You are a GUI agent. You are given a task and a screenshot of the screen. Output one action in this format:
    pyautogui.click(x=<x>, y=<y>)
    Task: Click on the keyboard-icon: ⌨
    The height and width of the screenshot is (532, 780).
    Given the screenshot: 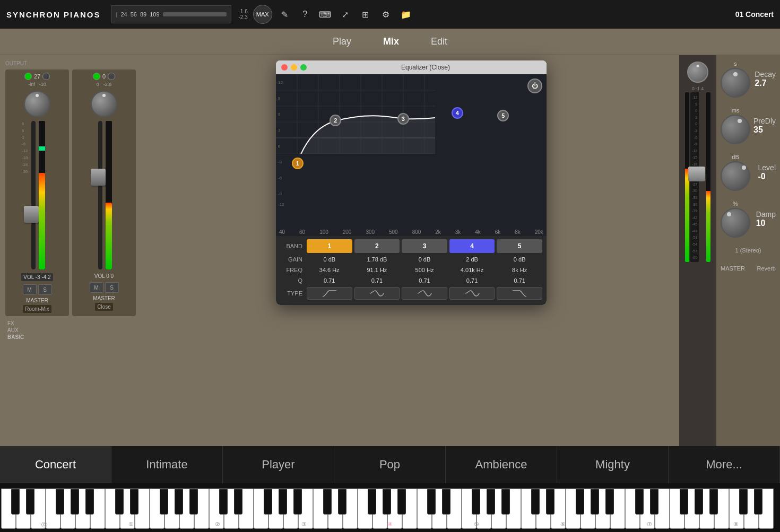 What is the action you would take?
    pyautogui.click(x=325, y=14)
    